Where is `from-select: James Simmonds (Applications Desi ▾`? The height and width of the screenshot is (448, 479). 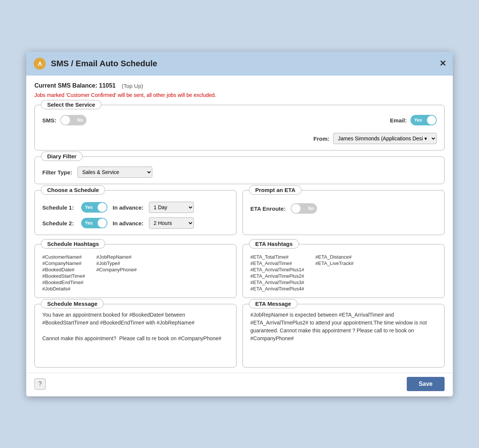 from-select: James Simmonds (Applications Desi ▾ is located at coordinates (385, 138).